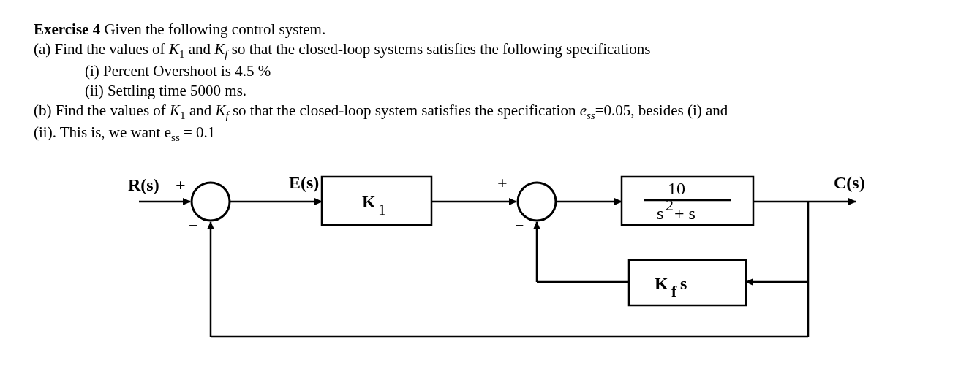 This screenshot has height=382, width=980. Describe the element at coordinates (176, 138) in the screenshot. I see `part-b-l2sub: ss` at that location.